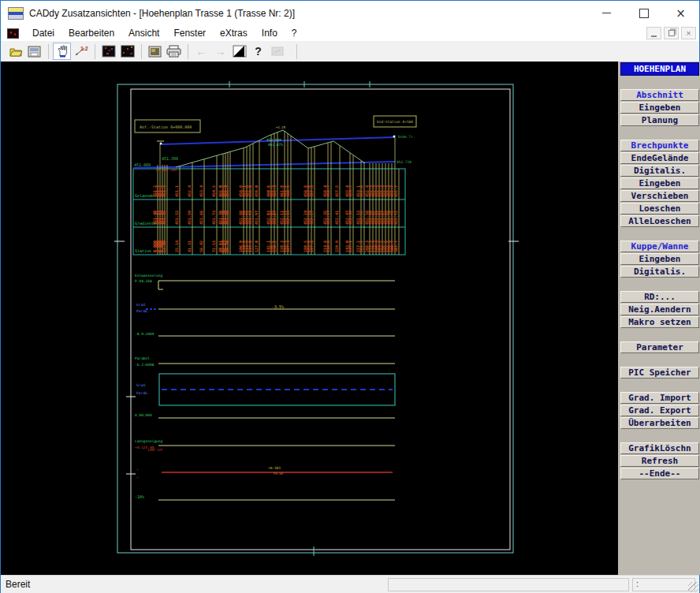 The image size is (700, 593). Describe the element at coordinates (660, 397) in the screenshot. I see `panel-button-grad-import: Grad. Import` at that location.